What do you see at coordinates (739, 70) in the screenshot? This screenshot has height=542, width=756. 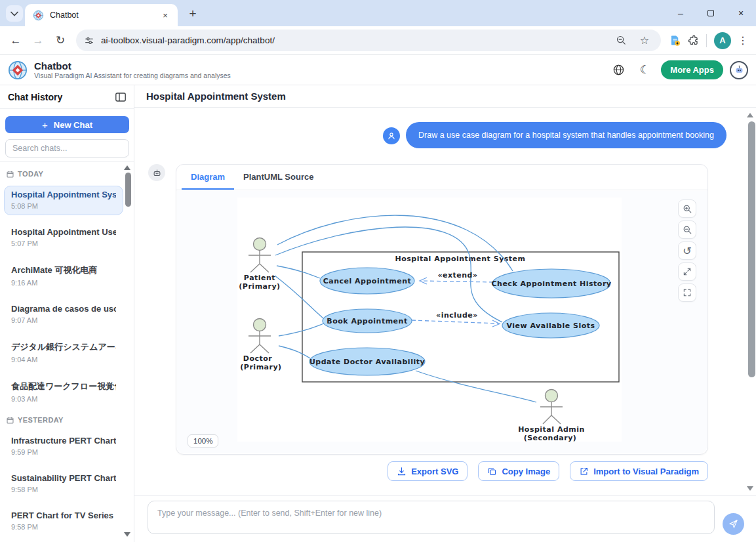 I see `chatbot-avatar-icon` at bounding box center [739, 70].